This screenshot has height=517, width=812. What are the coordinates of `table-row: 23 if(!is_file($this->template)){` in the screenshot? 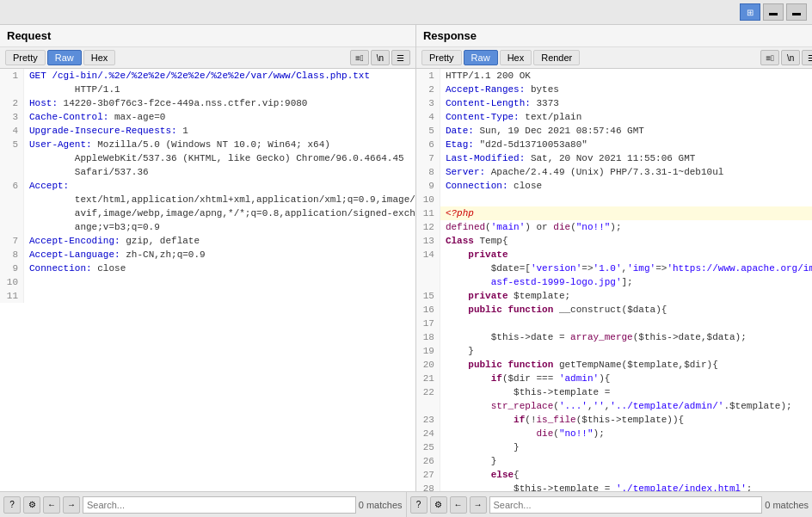 It's located at (614, 420).